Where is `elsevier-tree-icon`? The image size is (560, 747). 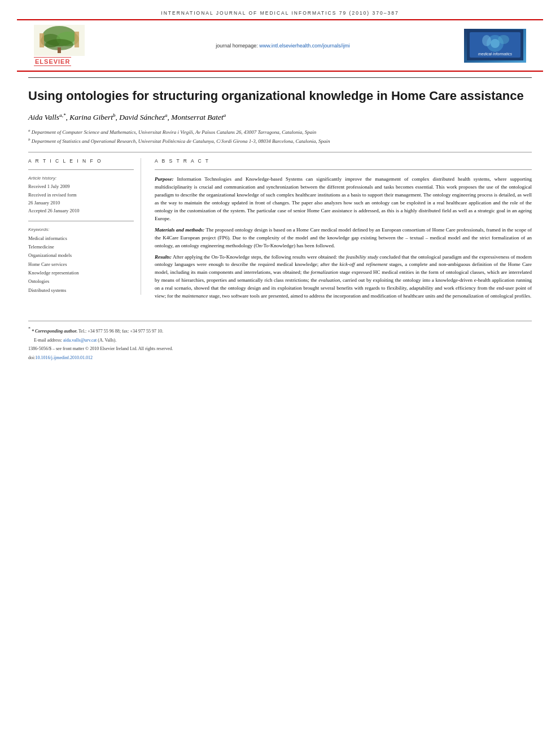
elsevier-tree-icon is located at coordinates (59, 41).